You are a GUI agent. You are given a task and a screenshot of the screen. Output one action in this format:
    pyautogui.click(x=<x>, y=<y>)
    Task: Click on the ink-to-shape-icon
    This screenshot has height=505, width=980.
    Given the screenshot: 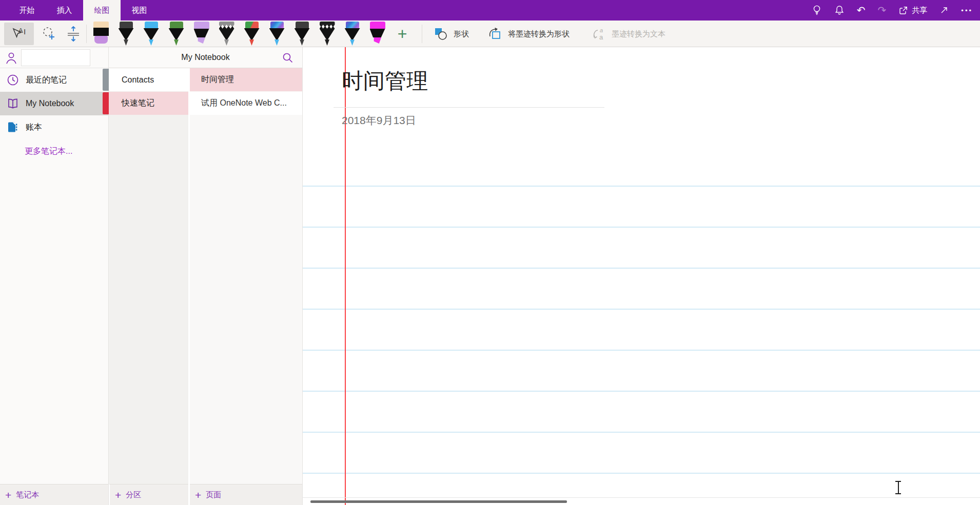 What is the action you would take?
    pyautogui.click(x=495, y=34)
    